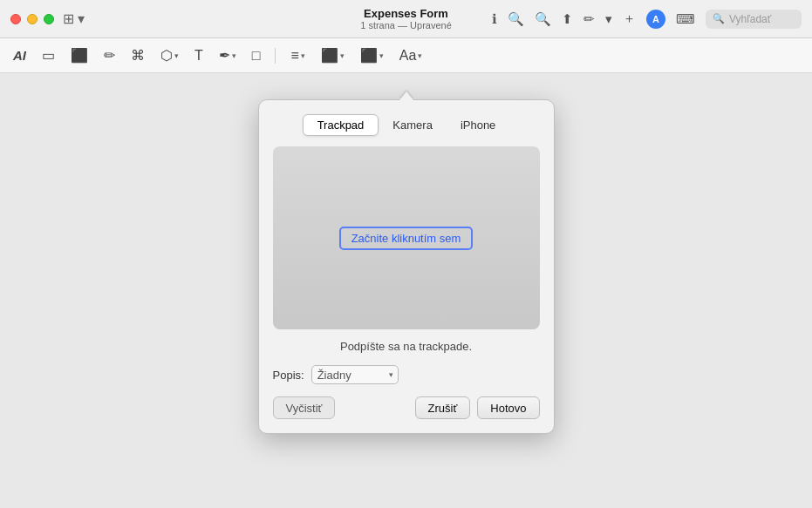 Image resolution: width=812 pixels, height=508 pixels. I want to click on align-arrow: ▾, so click(304, 56).